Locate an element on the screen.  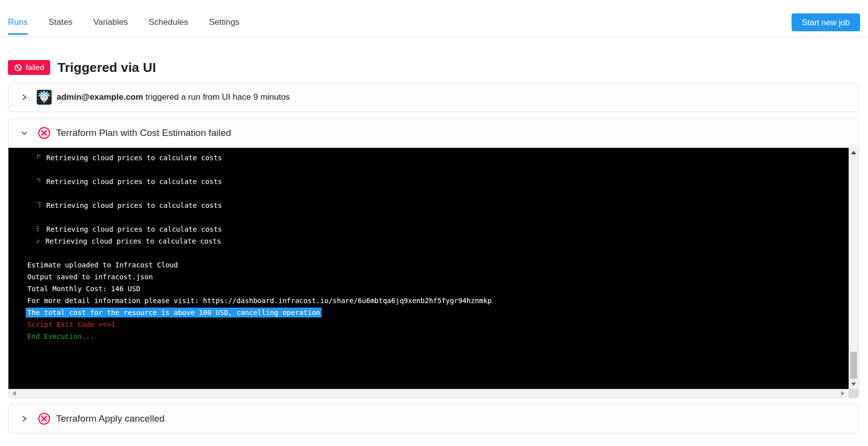
trigger-description: admin@example.com triggered a run from U… is located at coordinates (173, 97).